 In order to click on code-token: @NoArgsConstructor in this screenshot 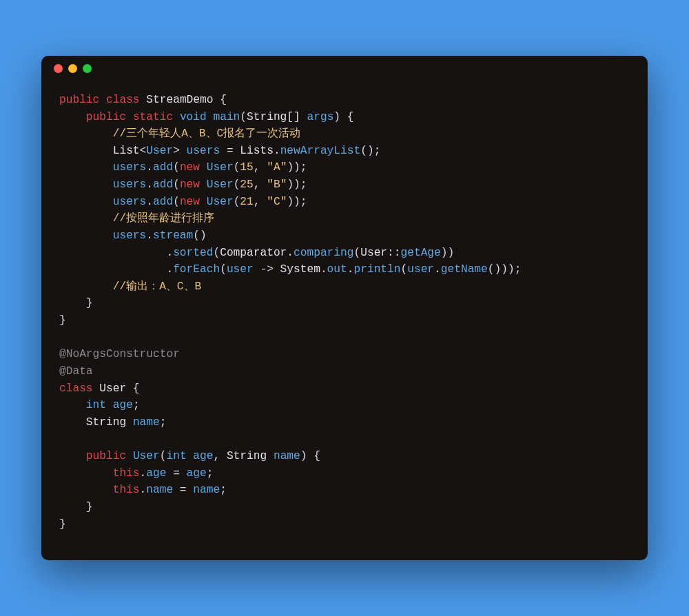, I will do `click(120, 354)`.